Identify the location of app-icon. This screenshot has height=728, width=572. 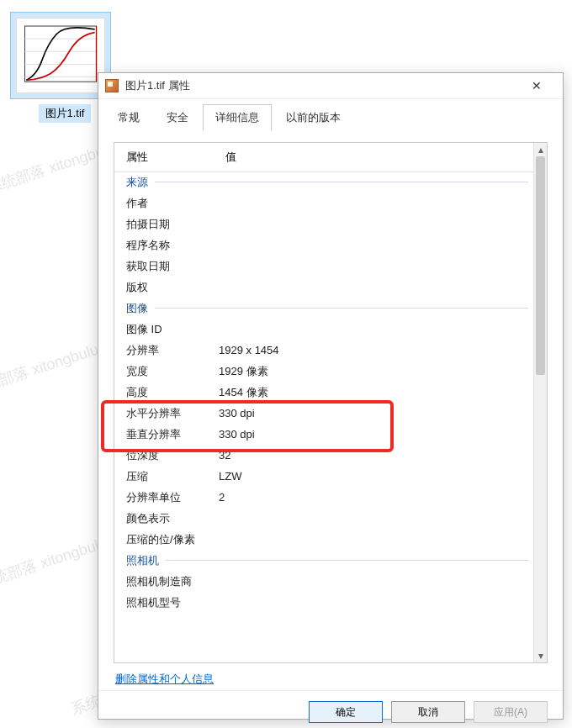
(112, 86).